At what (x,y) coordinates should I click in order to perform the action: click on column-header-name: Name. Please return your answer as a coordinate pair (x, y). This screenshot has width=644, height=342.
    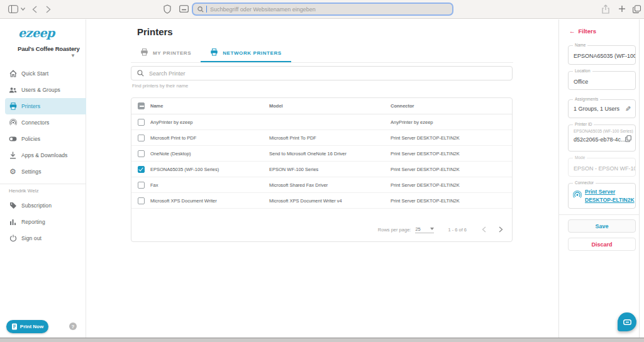
    Looking at the image, I should click on (210, 106).